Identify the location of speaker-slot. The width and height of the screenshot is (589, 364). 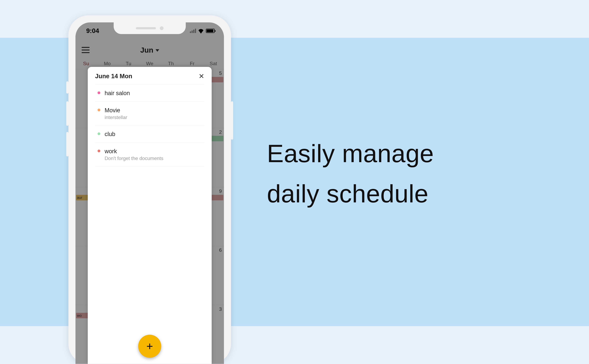
(146, 28).